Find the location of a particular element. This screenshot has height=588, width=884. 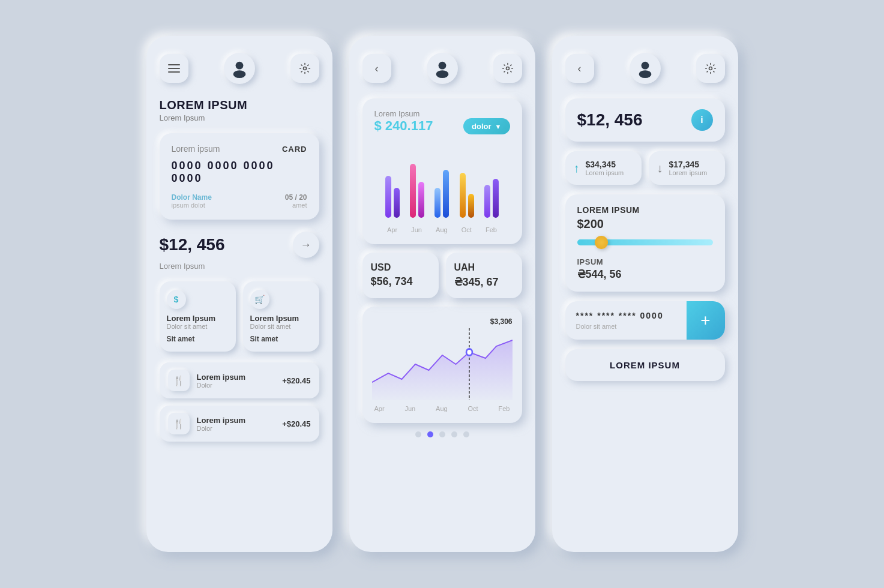

dropdown-arrow-icon: ▼ is located at coordinates (498, 127).